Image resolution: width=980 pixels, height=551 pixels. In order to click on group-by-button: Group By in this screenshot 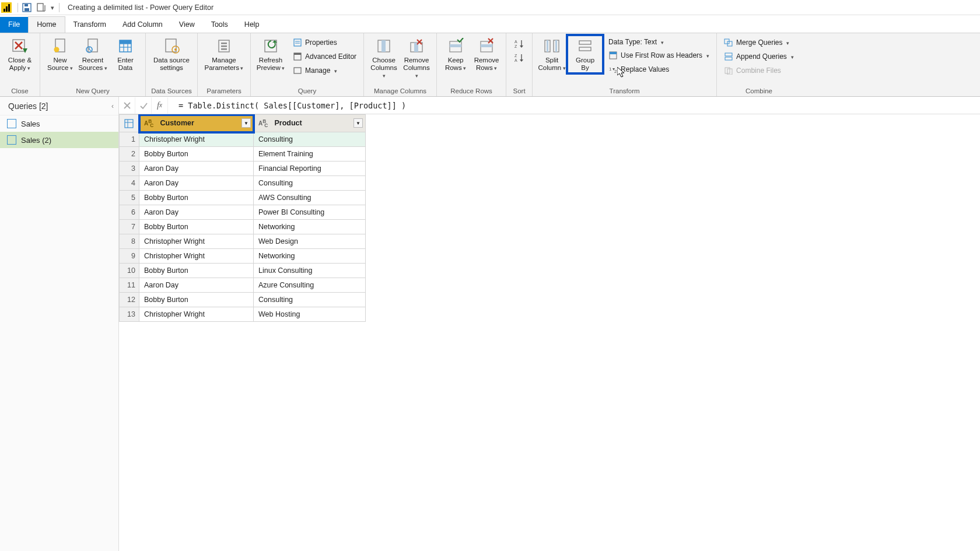, I will do `click(585, 54)`.